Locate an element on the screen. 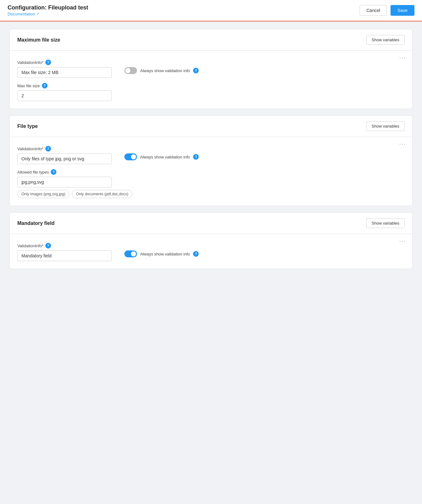 This screenshot has height=504, width=422. section-title-mandatory-field: Mandatory field is located at coordinates (36, 223).